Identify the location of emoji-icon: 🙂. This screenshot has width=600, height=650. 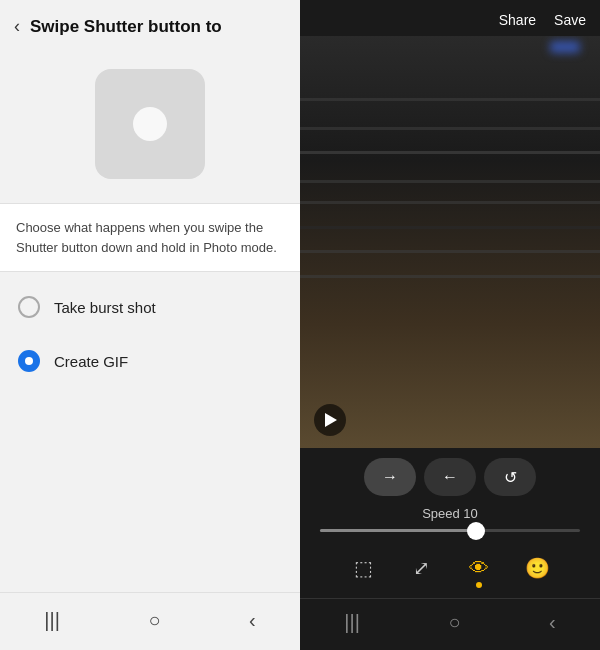
(538, 568).